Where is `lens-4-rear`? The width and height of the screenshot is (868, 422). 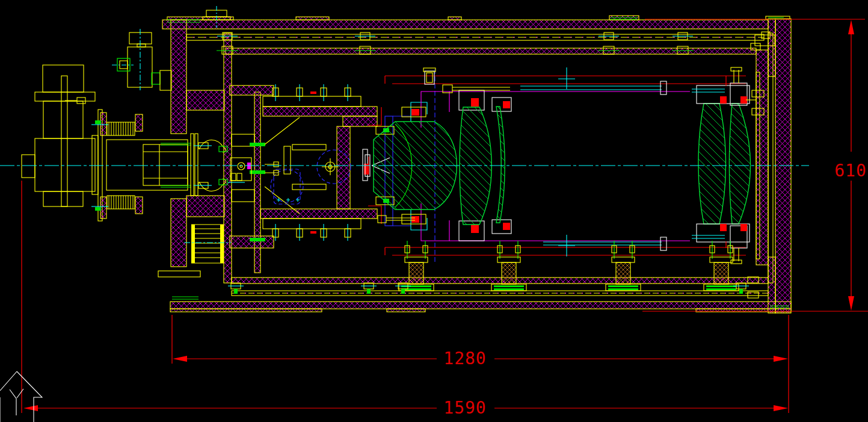
lens-4-rear is located at coordinates (712, 164).